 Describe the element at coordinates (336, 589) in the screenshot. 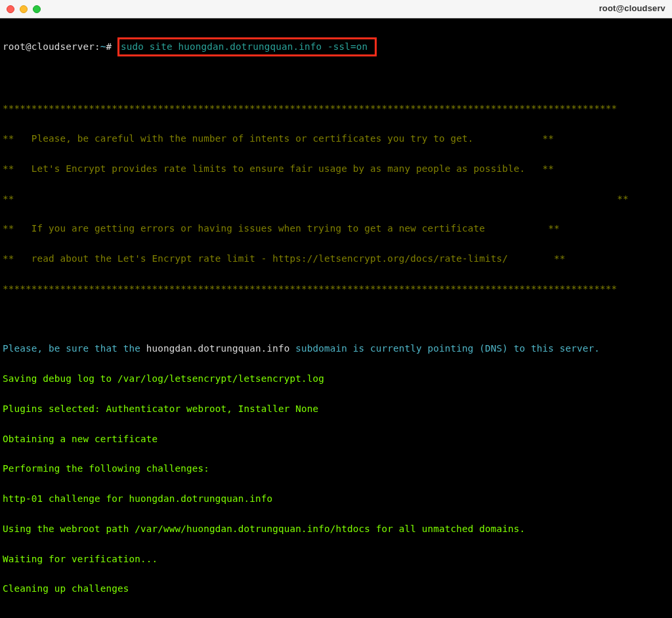

I see `log-line: Cleaning up challenges` at that location.